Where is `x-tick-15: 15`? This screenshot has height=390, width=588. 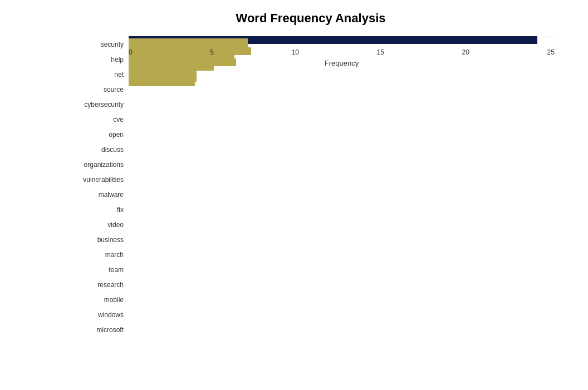 x-tick-15: 15 is located at coordinates (381, 52).